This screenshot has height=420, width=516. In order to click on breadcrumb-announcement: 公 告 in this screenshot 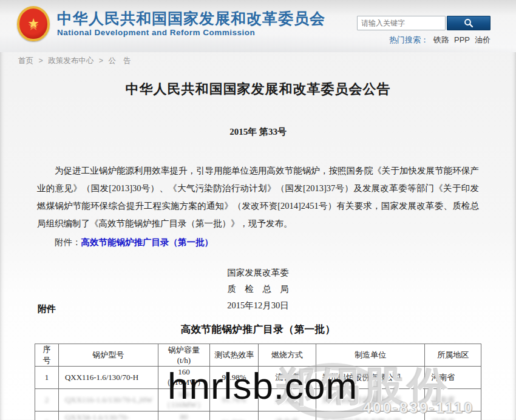, I will do `click(120, 61)`.